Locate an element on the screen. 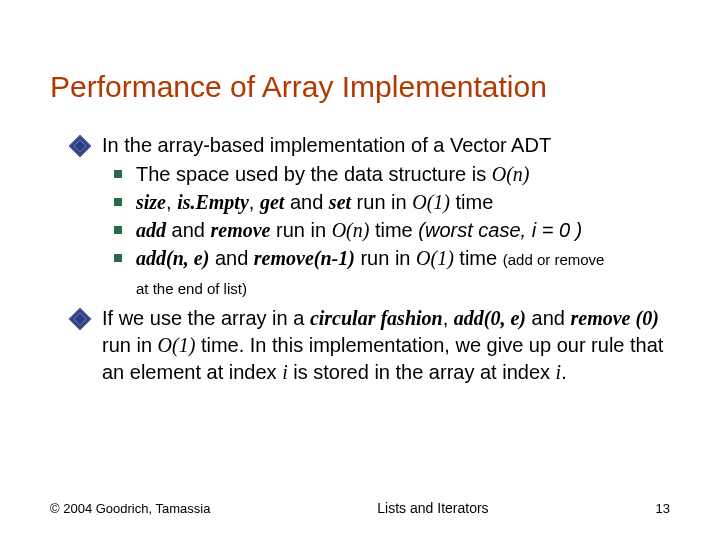 This screenshot has height=540, width=720. slide-title: Performance of Array Implementation is located at coordinates (360, 87).